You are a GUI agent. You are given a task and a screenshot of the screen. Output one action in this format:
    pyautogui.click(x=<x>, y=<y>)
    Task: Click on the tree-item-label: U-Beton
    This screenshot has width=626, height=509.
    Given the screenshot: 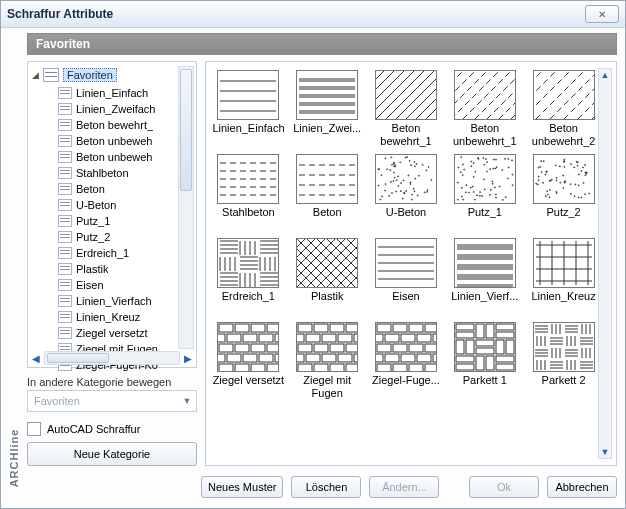 What is the action you would take?
    pyautogui.click(x=96, y=205)
    